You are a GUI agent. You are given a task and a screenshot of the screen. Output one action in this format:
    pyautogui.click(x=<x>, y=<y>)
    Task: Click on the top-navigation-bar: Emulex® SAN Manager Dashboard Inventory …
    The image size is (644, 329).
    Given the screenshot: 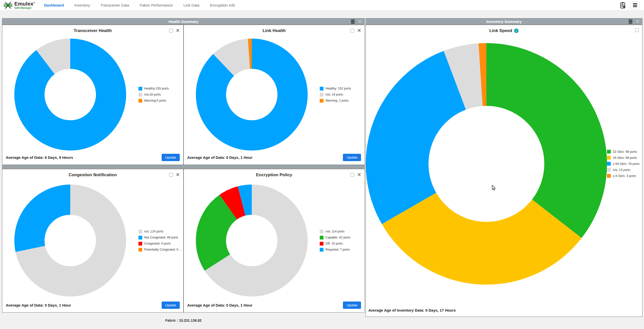 What is the action you would take?
    pyautogui.click(x=322, y=5)
    